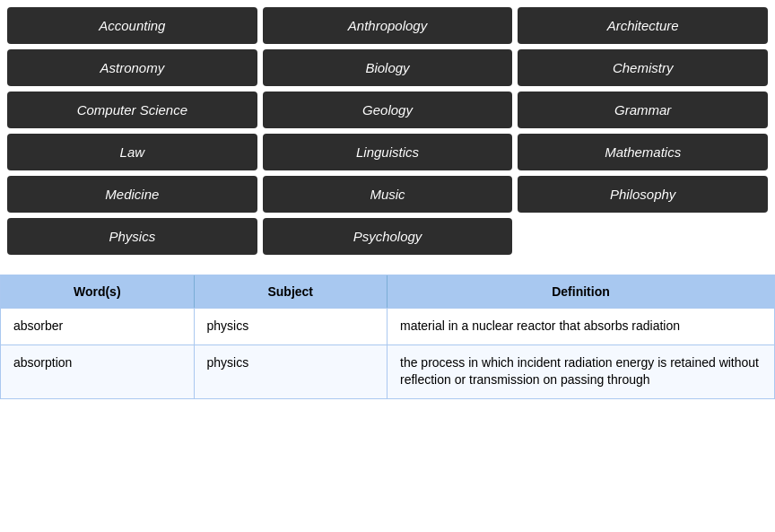 This screenshot has width=775, height=532. What do you see at coordinates (642, 25) in the screenshot?
I see `subject-btn-architecture: Architecture` at bounding box center [642, 25].